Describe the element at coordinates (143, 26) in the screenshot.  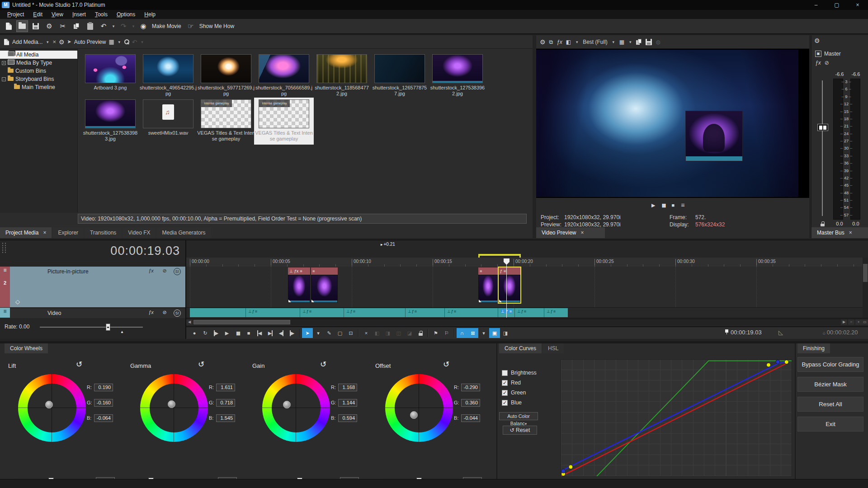
I see `make-movie-button: ◉` at that location.